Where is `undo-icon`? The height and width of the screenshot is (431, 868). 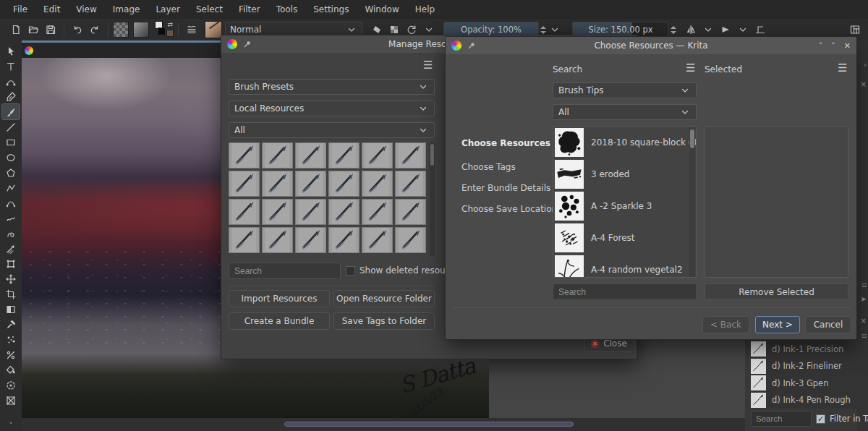 undo-icon is located at coordinates (77, 30).